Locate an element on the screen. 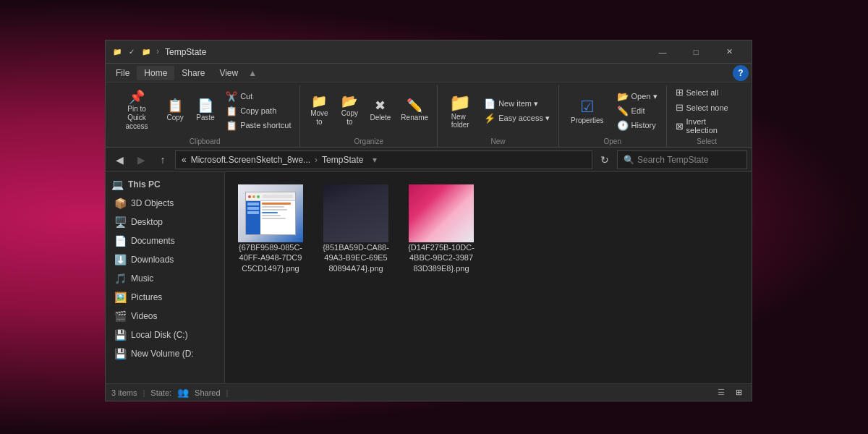 The image size is (868, 434). back-button: ◀ is located at coordinates (119, 160).